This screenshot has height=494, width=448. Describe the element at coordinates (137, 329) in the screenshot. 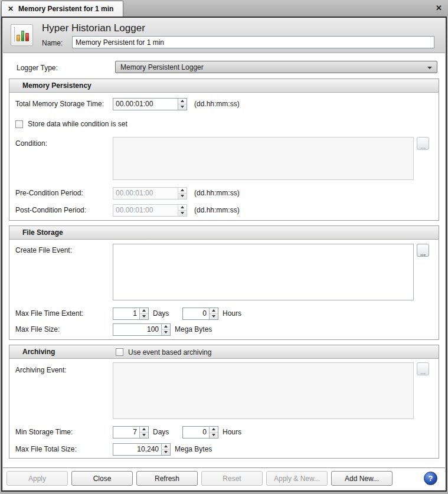

I see `max-file-size-input` at that location.